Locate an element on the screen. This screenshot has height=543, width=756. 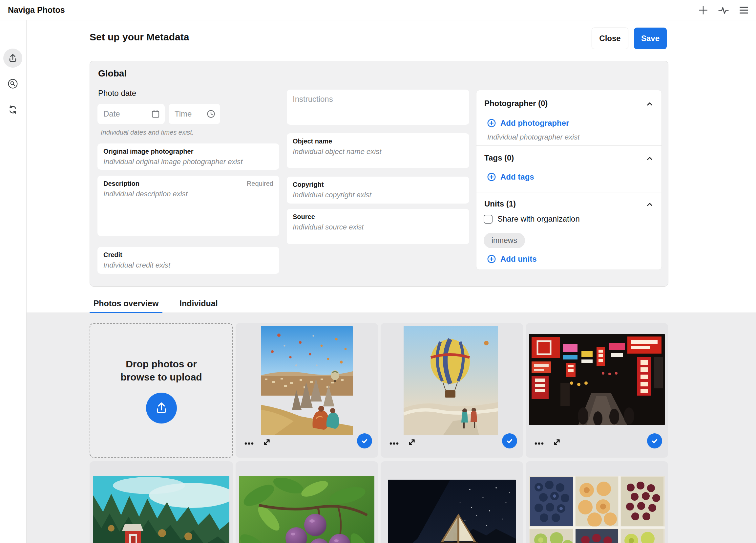
original-photographer-hint: Individual original image photographer e… is located at coordinates (188, 162).